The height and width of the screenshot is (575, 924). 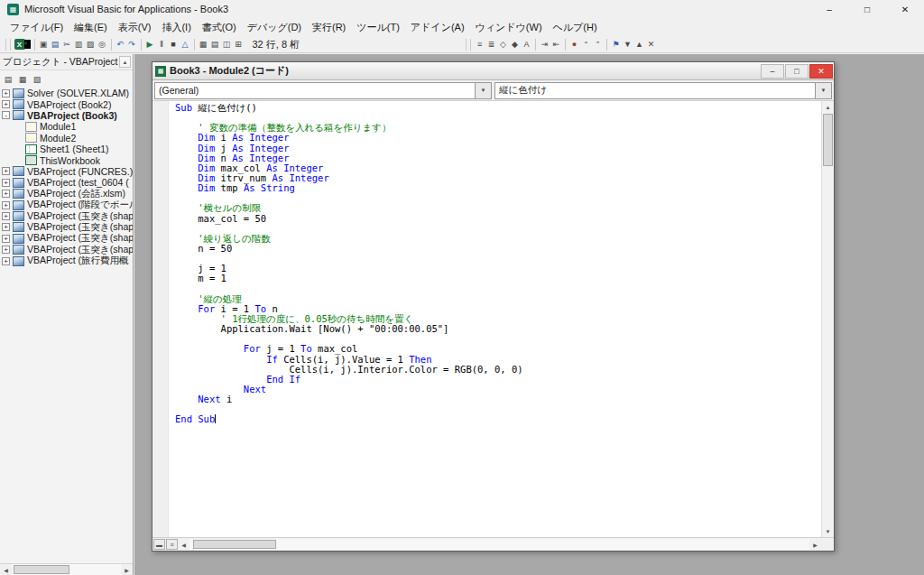 What do you see at coordinates (557, 45) in the screenshot?
I see `outdent-icon: ⇤` at bounding box center [557, 45].